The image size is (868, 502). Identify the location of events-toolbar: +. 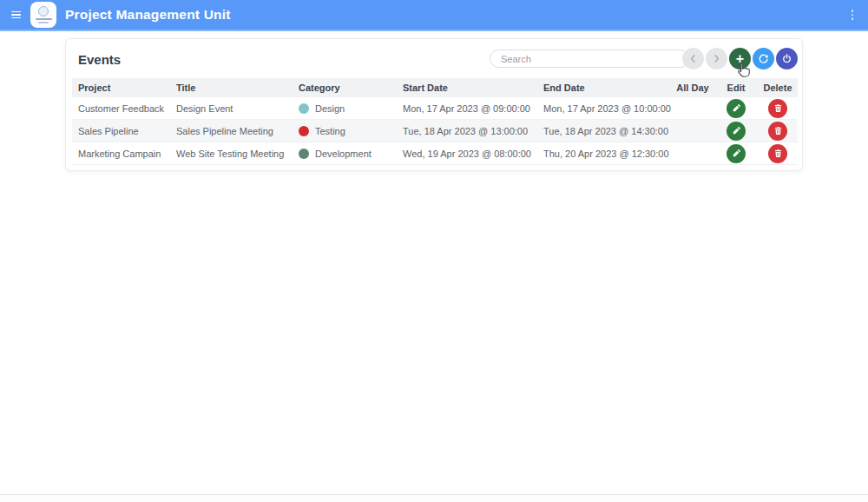
(740, 59).